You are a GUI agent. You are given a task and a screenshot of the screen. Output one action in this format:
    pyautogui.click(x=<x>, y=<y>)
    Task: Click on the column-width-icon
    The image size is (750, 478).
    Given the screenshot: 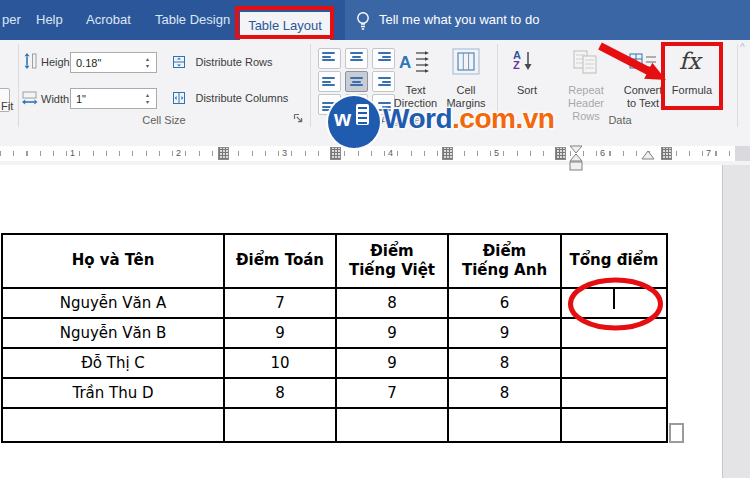 What is the action you would take?
    pyautogui.click(x=30, y=98)
    